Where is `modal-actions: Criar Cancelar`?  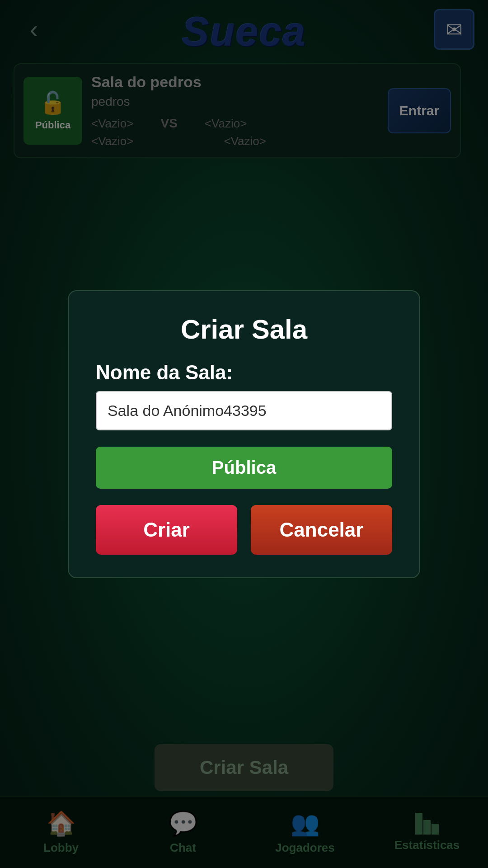
modal-actions: Criar Cancelar is located at coordinates (244, 530).